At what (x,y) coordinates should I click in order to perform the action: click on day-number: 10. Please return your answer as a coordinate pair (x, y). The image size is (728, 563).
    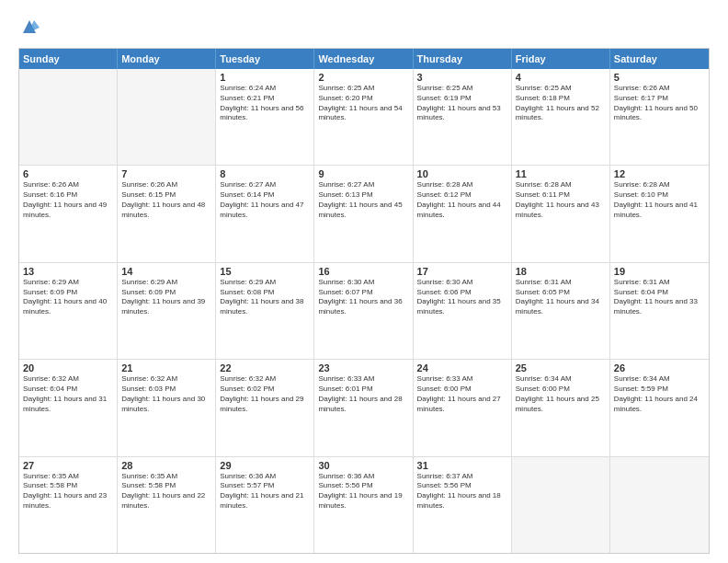
    Looking at the image, I should click on (462, 174).